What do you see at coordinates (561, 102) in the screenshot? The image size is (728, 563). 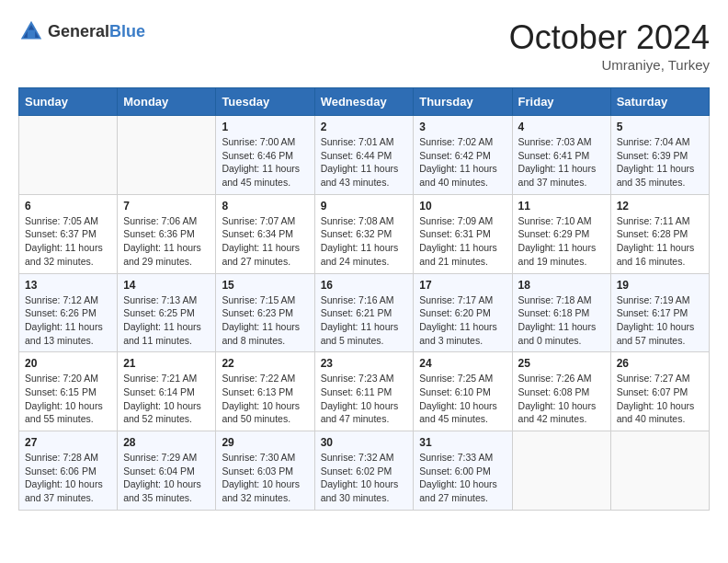 I see `weekday-header: Friday` at bounding box center [561, 102].